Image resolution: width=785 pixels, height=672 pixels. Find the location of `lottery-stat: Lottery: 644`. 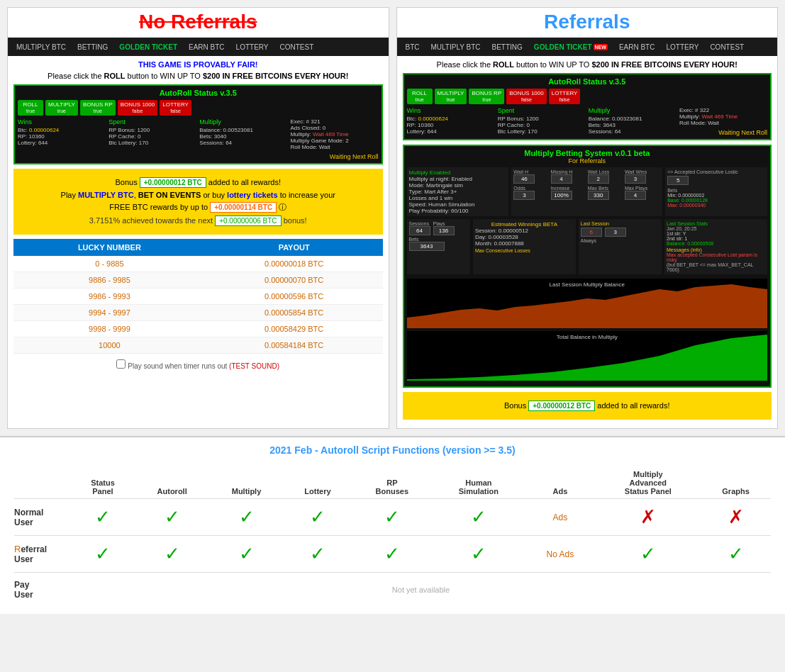

lottery-stat: Lottery: 644 is located at coordinates (62, 143).